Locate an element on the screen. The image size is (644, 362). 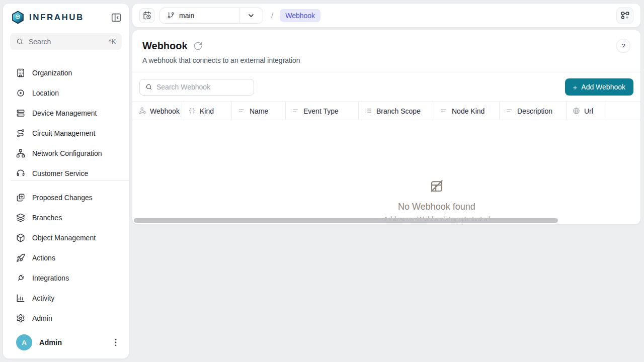
plug-icon is located at coordinates (21, 278).